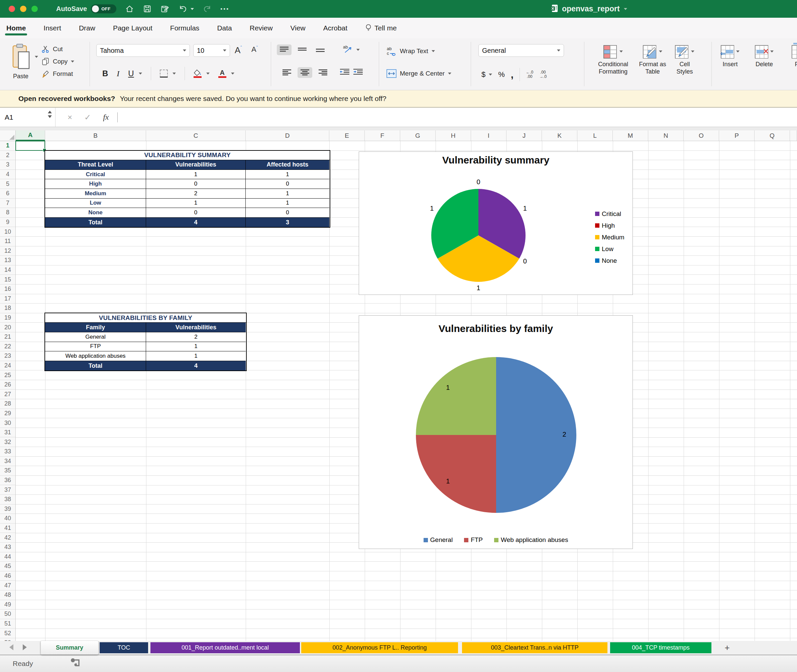 This screenshot has width=797, height=672. Describe the element at coordinates (791, 56) in the screenshot. I see `format-cells-button: Fo` at that location.